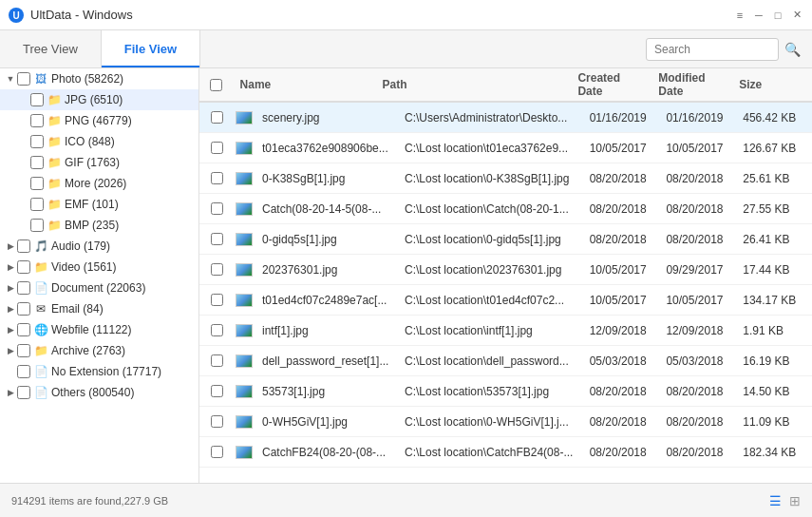 The width and height of the screenshot is (812, 517). I want to click on th-modified: Modified Date, so click(691, 85).